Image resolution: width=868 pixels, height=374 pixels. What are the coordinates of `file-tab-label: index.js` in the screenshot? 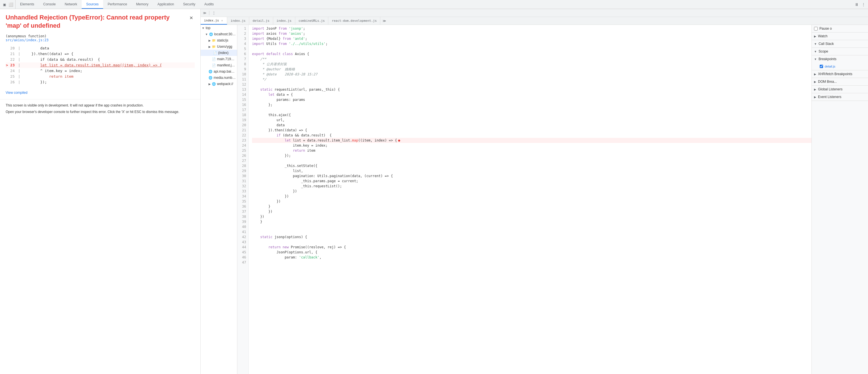 It's located at (212, 20).